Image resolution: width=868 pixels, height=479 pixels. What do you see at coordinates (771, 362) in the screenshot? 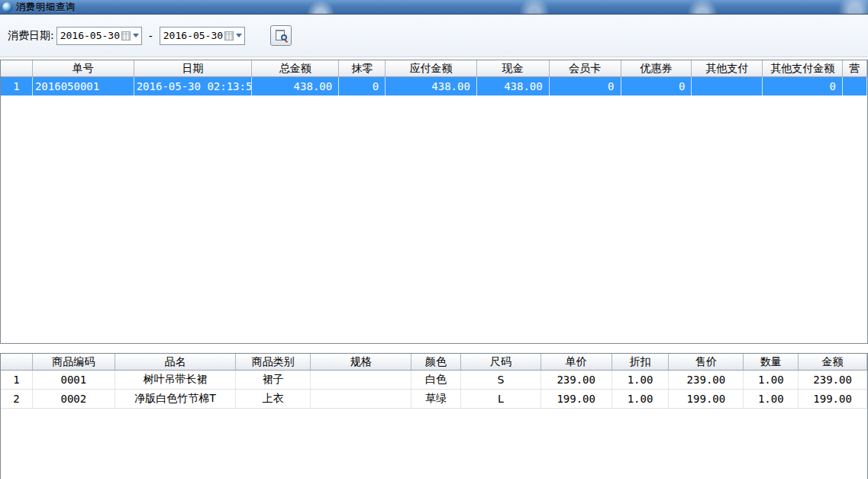
I see `column-header: 数量` at bounding box center [771, 362].